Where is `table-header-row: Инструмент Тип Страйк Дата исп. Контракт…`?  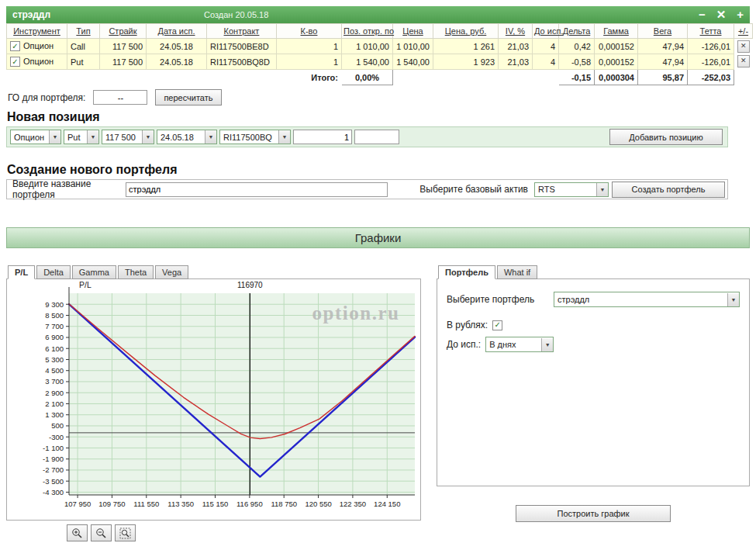
table-header-row: Инструмент Тип Страйк Дата исп. Контракт… is located at coordinates (380, 31).